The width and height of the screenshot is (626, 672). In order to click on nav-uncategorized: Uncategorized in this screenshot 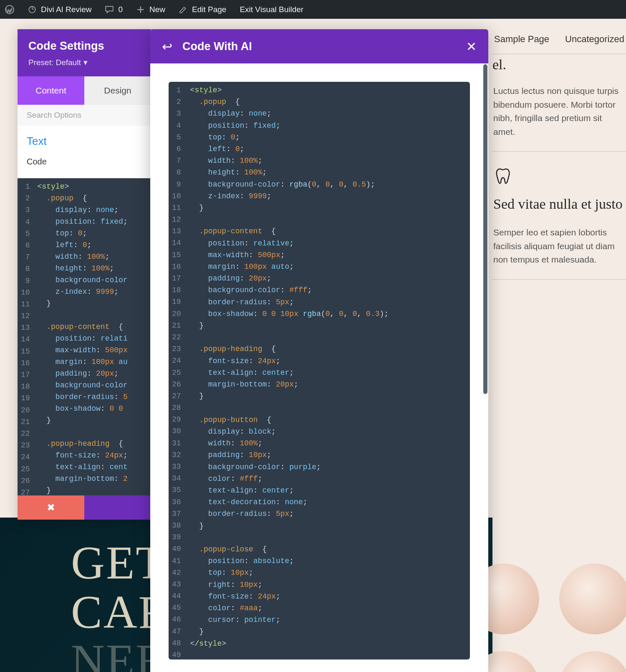, I will do `click(595, 39)`.